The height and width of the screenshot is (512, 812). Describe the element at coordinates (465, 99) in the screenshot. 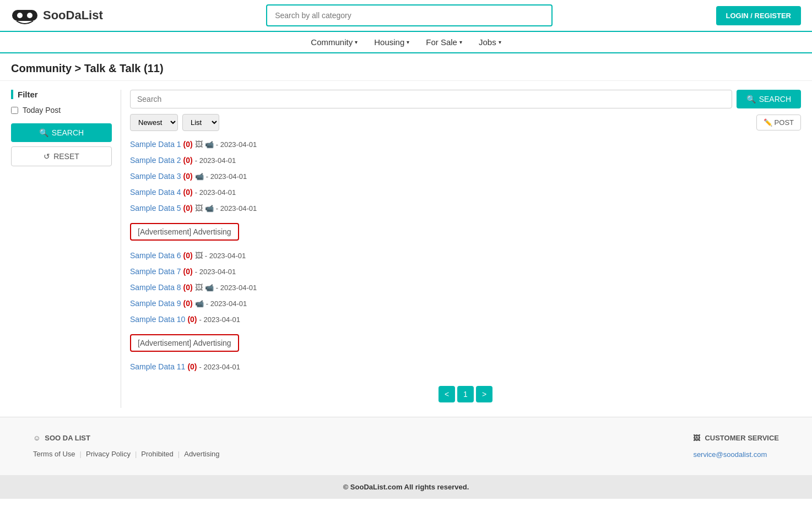

I see `content-search-row: 🔍 SEARCH` at that location.